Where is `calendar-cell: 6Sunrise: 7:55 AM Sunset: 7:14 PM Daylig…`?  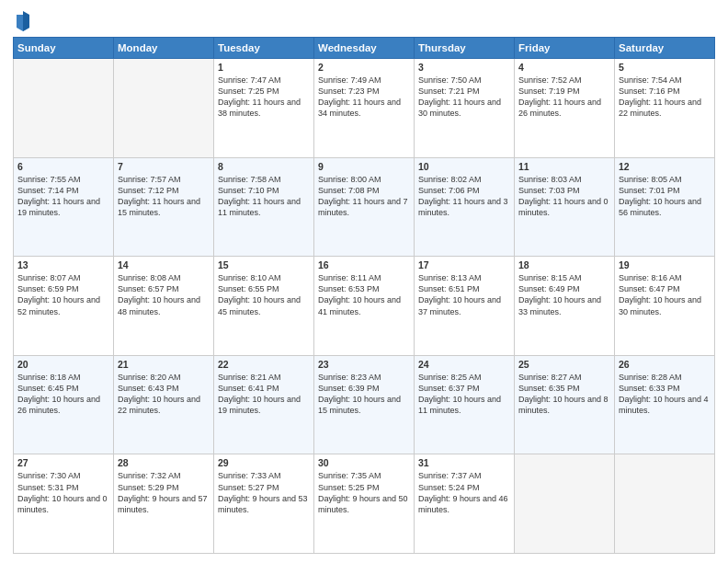
calendar-cell: 6Sunrise: 7:55 AM Sunset: 7:14 PM Daylig… is located at coordinates (64, 207).